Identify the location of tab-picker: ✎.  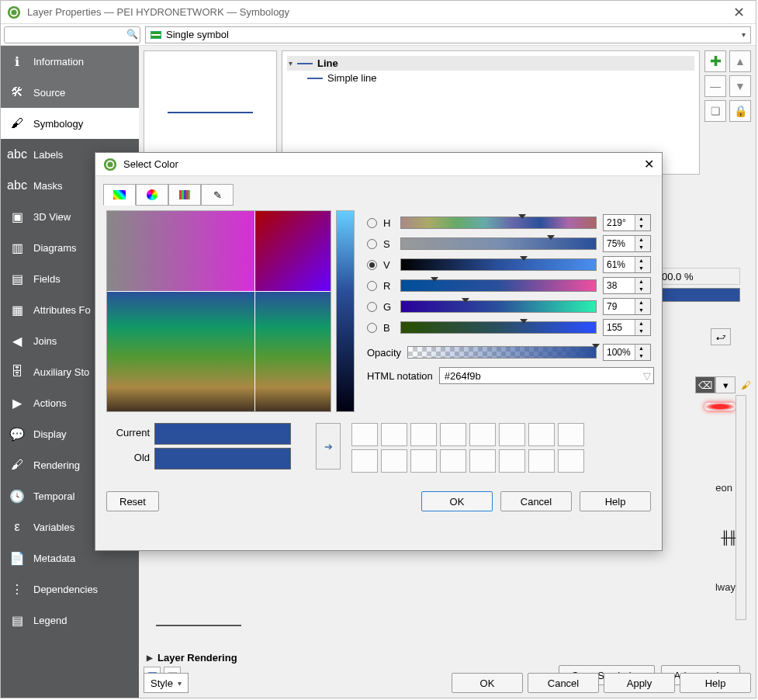
(217, 195).